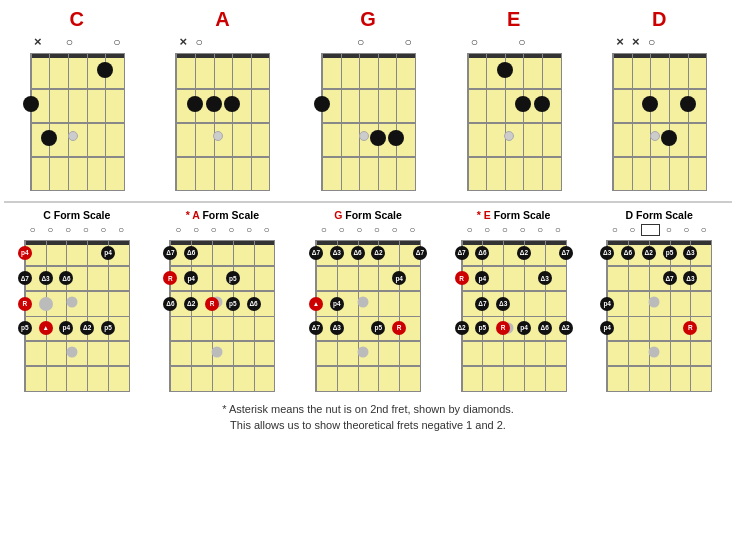  What do you see at coordinates (660, 215) in the screenshot?
I see `scale-title-D: D Form Scale` at bounding box center [660, 215].